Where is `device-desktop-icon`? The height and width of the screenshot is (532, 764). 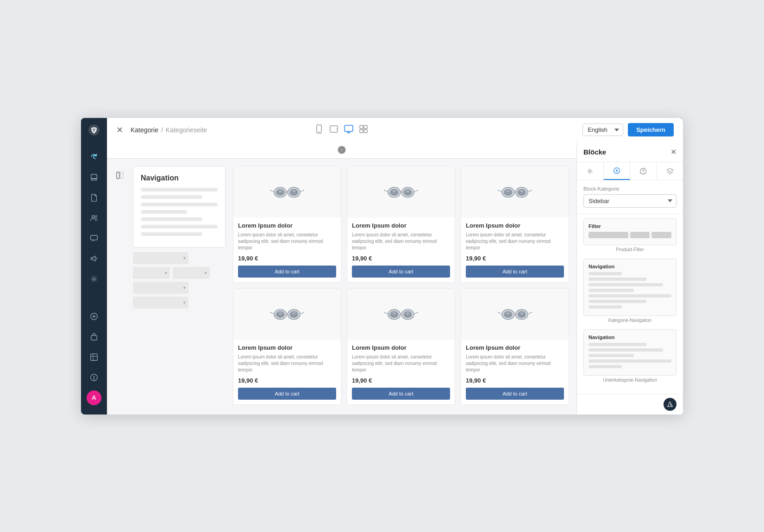
device-desktop-icon is located at coordinates (349, 130).